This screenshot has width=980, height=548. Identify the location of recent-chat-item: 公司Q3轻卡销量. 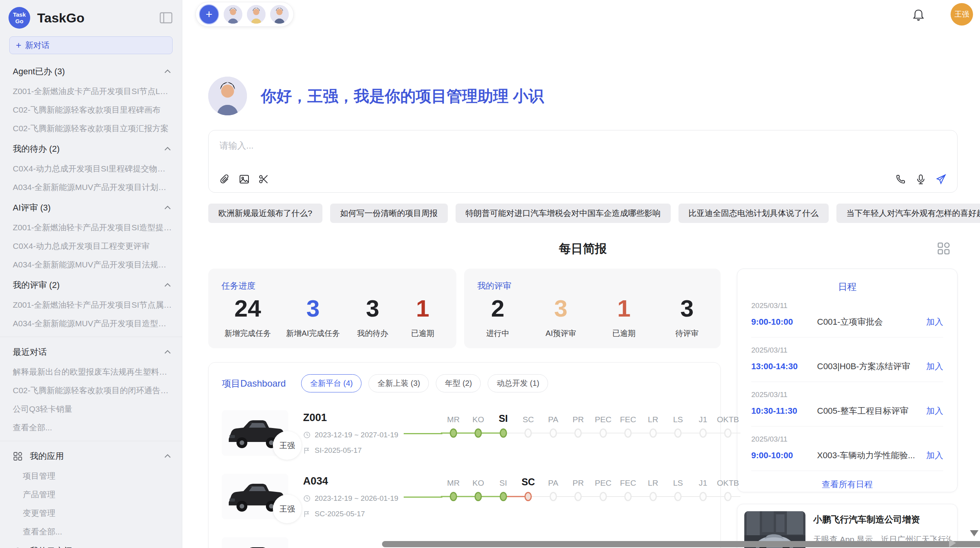
(91, 409).